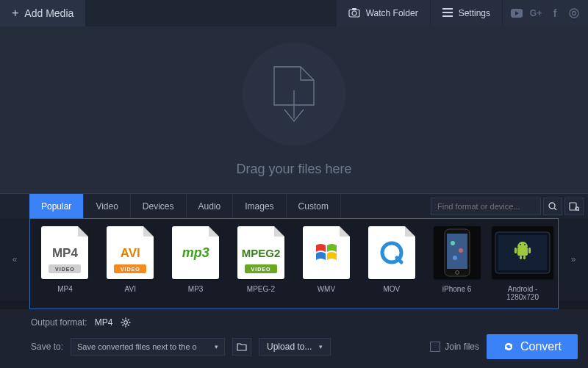 The image size is (588, 368). I want to click on browse-folder-button, so click(242, 347).